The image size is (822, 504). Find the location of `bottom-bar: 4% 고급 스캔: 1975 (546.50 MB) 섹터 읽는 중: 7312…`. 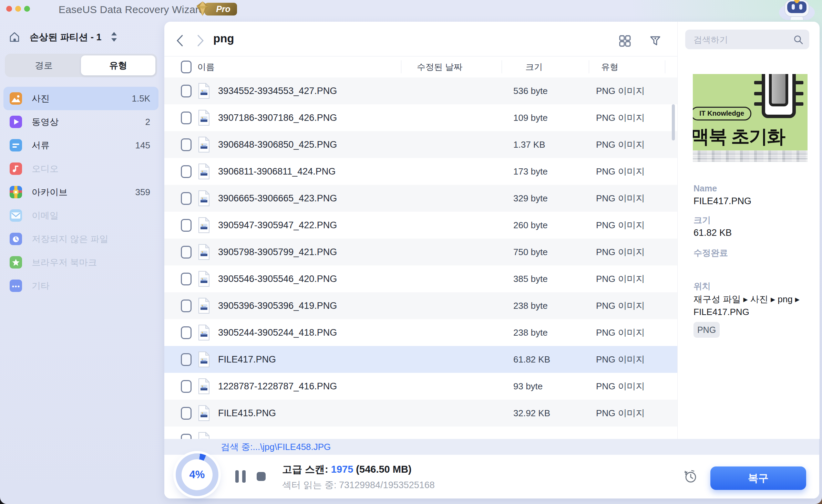

bottom-bar: 4% 고급 스캔: 1975 (546.50 MB) 섹터 읽는 중: 7312… is located at coordinates (492, 476).